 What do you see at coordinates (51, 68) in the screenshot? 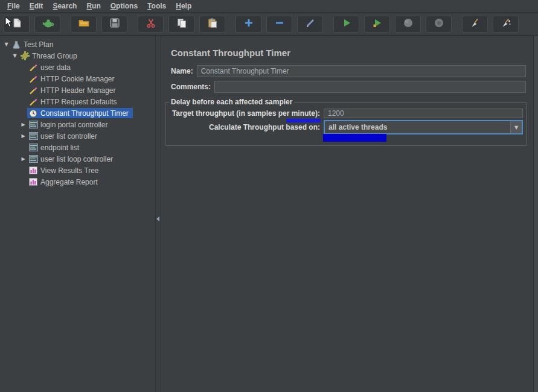
I see `tree-item-content: user data` at bounding box center [51, 68].